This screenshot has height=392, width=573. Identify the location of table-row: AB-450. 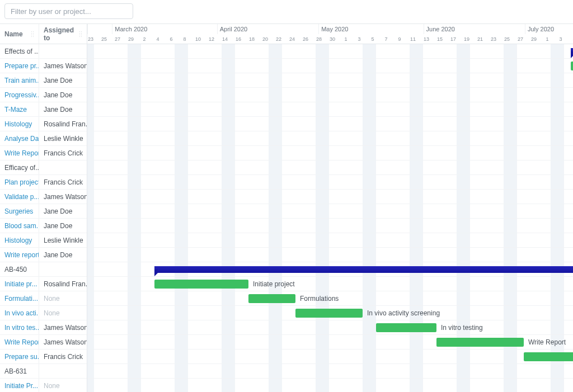
(44, 270).